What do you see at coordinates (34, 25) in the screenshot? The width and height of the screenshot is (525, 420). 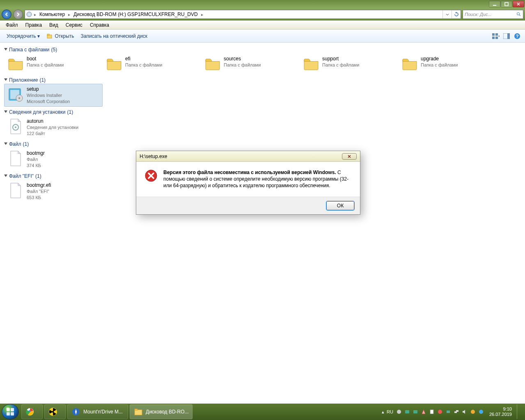 I see `menu-edit: Правка` at bounding box center [34, 25].